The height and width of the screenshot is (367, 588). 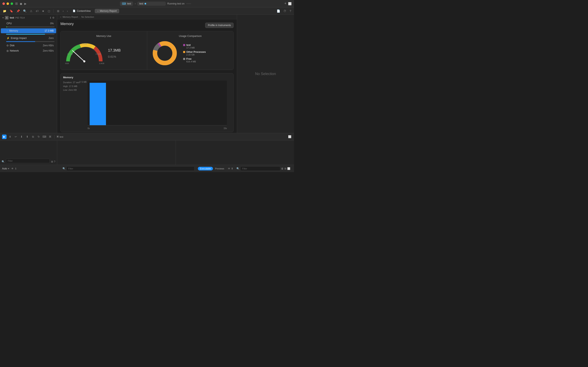 I want to click on previews-tab: Previews, so click(x=220, y=168).